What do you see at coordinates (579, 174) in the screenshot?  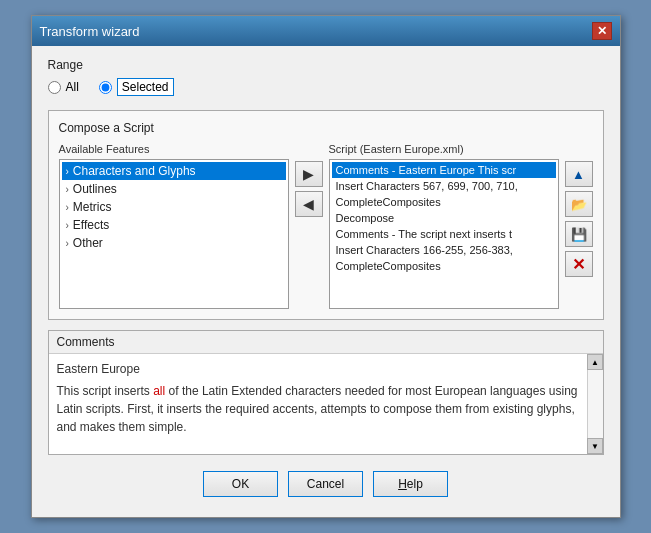 I see `move-up-button: ▲` at bounding box center [579, 174].